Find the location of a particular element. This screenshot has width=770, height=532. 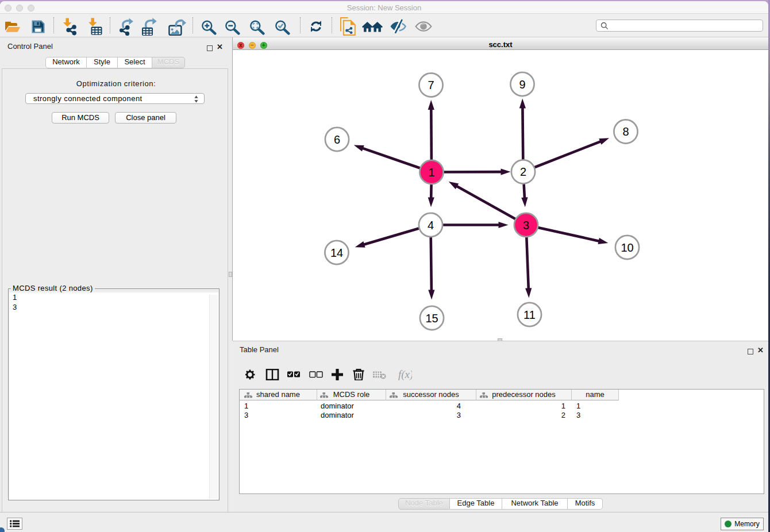

svg-text: 7 is located at coordinates (431, 85).